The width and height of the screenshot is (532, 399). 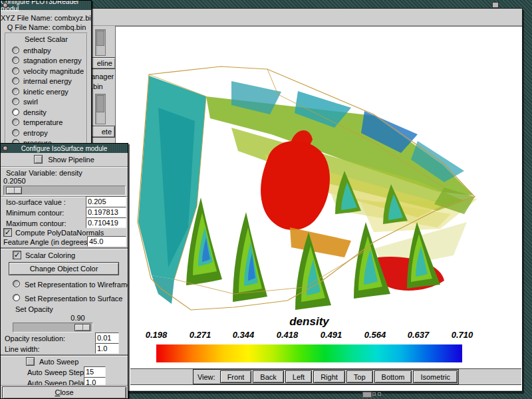 What do you see at coordinates (360, 376) in the screenshot?
I see `view-top-button: Top` at bounding box center [360, 376].